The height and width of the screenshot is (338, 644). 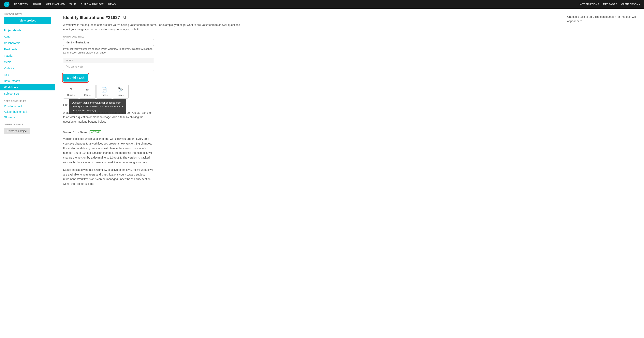 I want to click on sidebar-item-collaborators: Collaborators, so click(x=28, y=43).